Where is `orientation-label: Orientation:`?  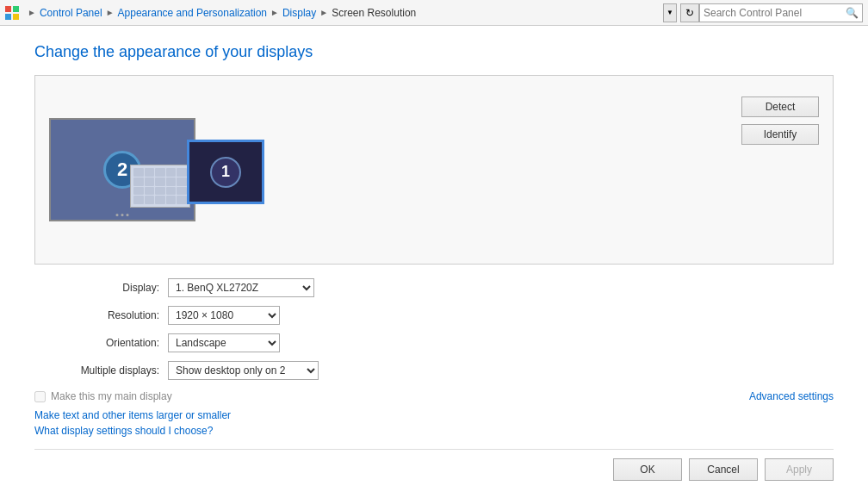 orientation-label: Orientation: is located at coordinates (102, 343).